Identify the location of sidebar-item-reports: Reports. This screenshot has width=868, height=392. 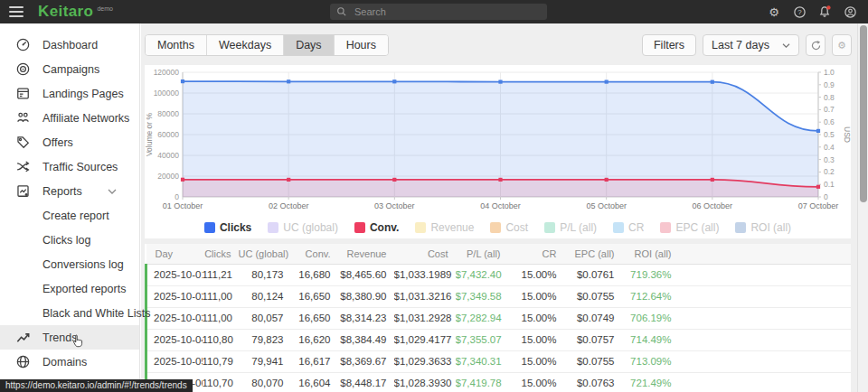
(70, 191).